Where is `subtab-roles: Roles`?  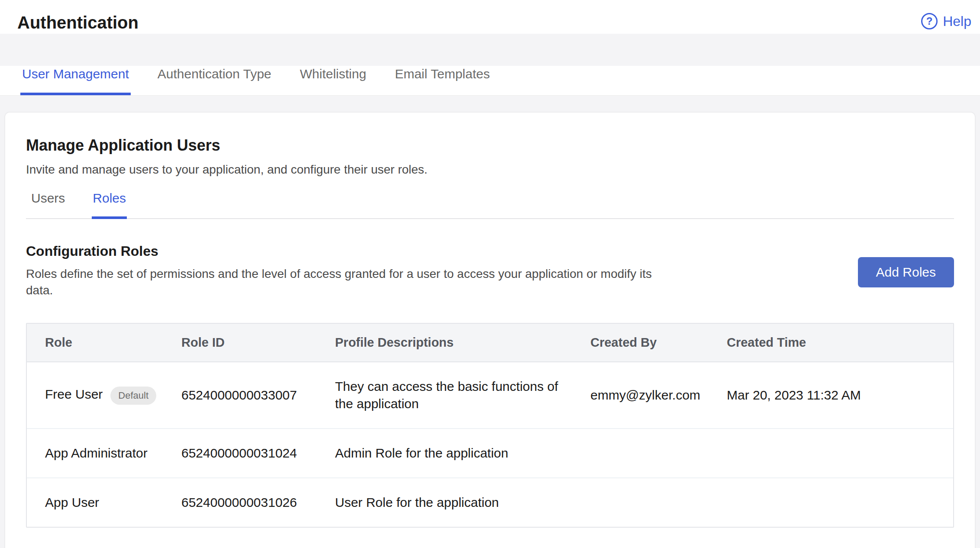 subtab-roles: Roles is located at coordinates (109, 204).